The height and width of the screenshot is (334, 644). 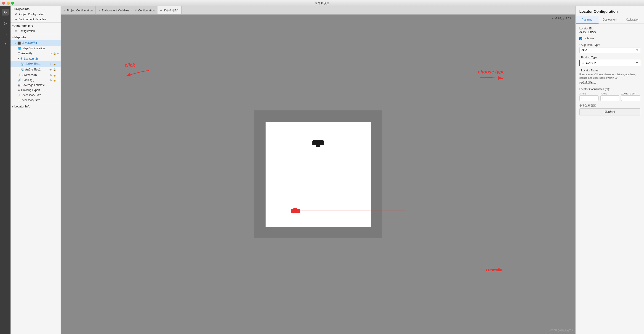 I want to click on locator-list-icon: ⚙, so click(x=22, y=58).